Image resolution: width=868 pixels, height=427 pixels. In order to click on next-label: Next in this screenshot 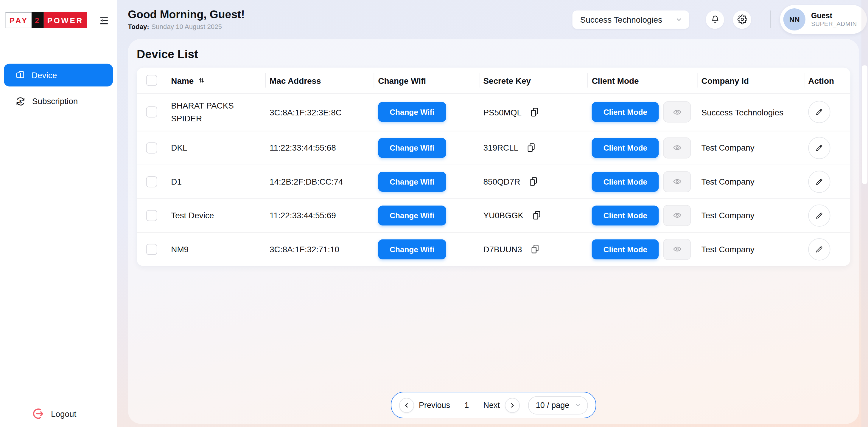, I will do `click(492, 405)`.